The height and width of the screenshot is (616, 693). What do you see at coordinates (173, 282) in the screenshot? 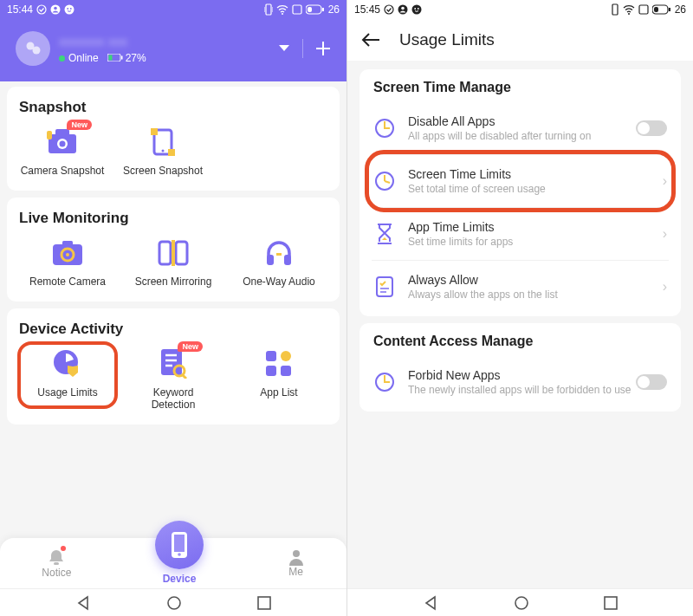
I see `tool-label: Screen Mirroring` at bounding box center [173, 282].